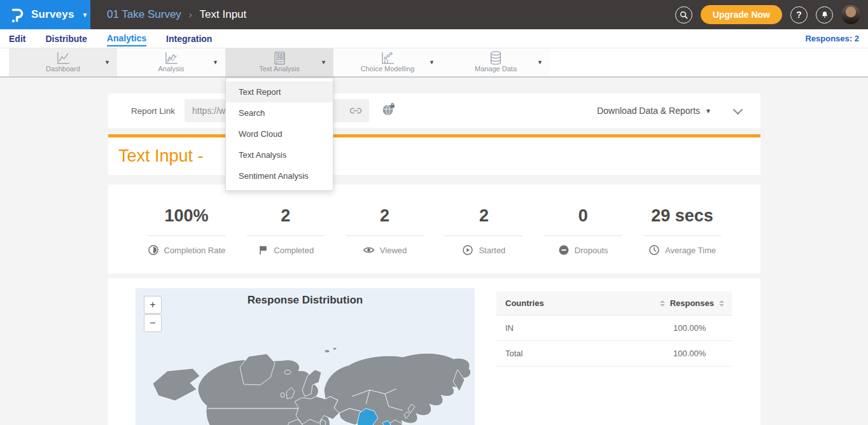 This screenshot has width=868, height=425. What do you see at coordinates (496, 58) in the screenshot?
I see `database-icon` at bounding box center [496, 58].